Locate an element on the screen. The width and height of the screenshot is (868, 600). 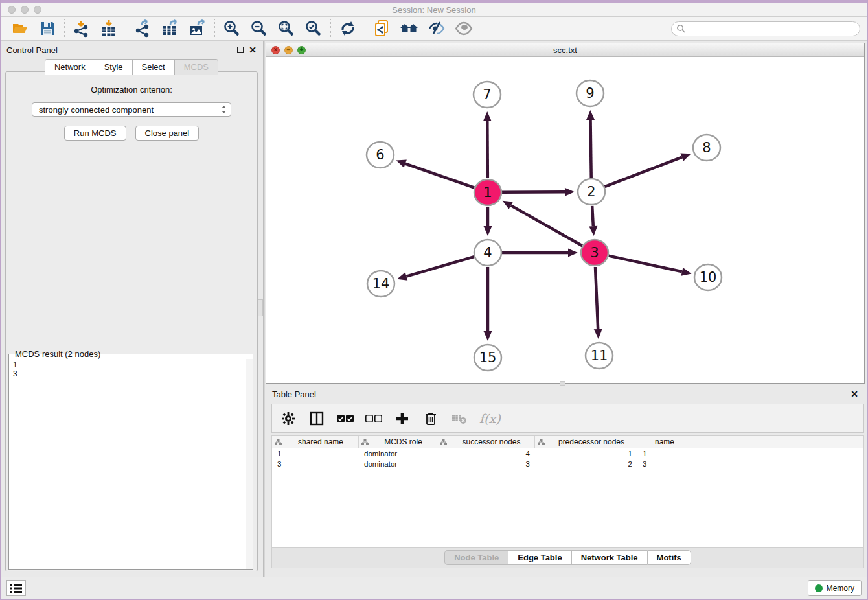
zoom-fit-icon is located at coordinates (286, 29).